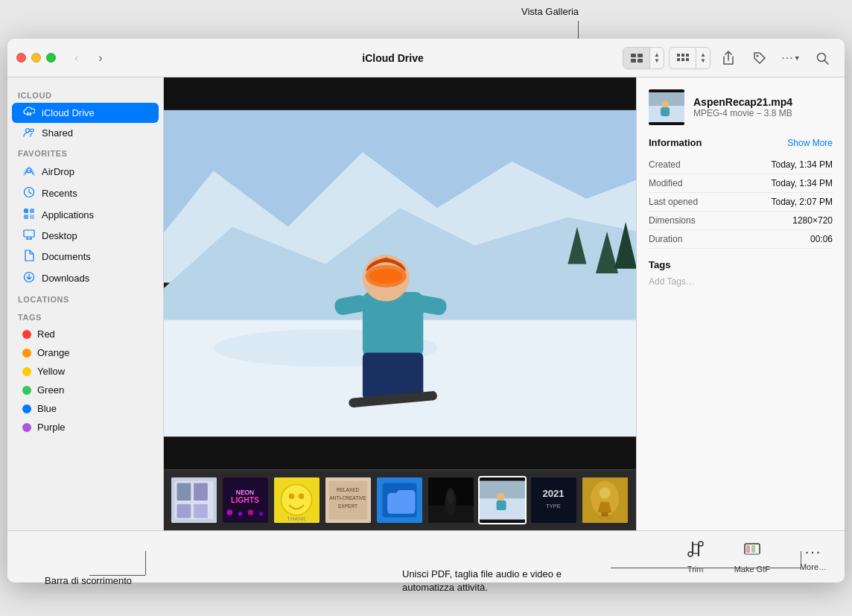 This screenshot has height=616, width=852. Describe the element at coordinates (89, 58) in the screenshot. I see `nav-buttons: ‹ ›` at that location.